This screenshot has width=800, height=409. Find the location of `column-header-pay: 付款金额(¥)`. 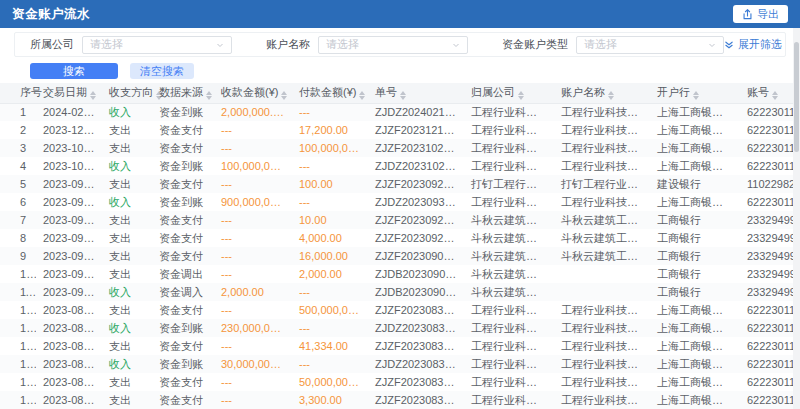

column-header-pay: 付款金额(¥) is located at coordinates (330, 93).